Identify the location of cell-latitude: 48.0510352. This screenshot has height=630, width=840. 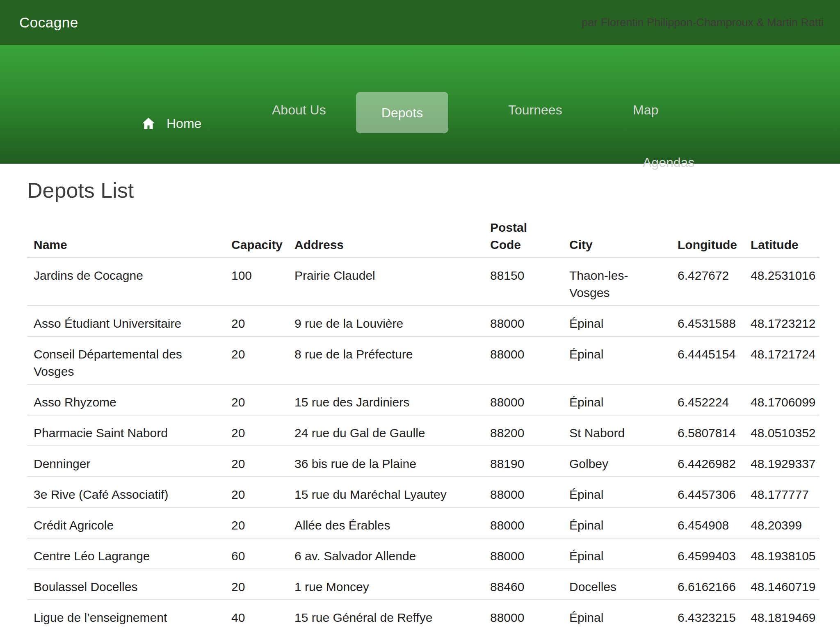
(782, 431).